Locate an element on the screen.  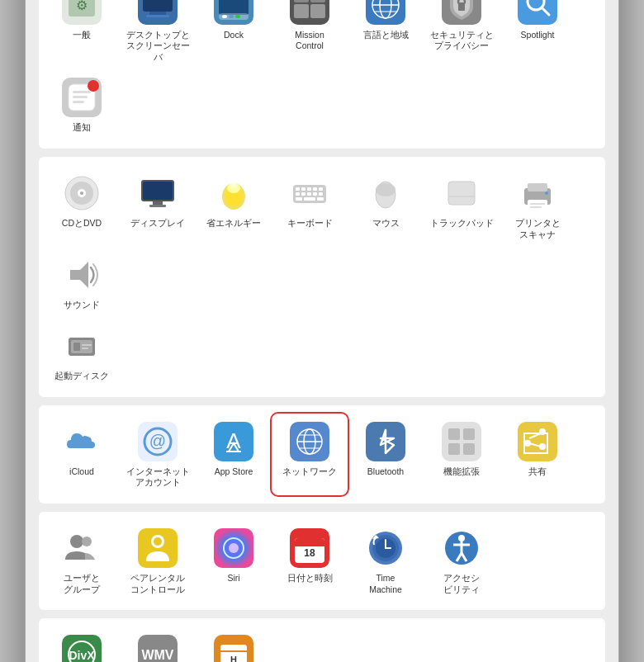
item-mouse: マウス is located at coordinates (386, 206).